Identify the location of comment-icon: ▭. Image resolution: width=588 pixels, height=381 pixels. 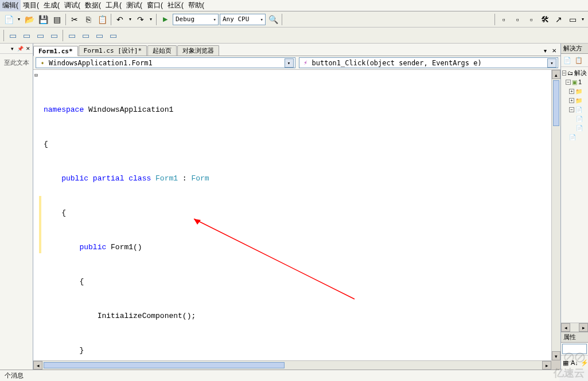
(40, 36).